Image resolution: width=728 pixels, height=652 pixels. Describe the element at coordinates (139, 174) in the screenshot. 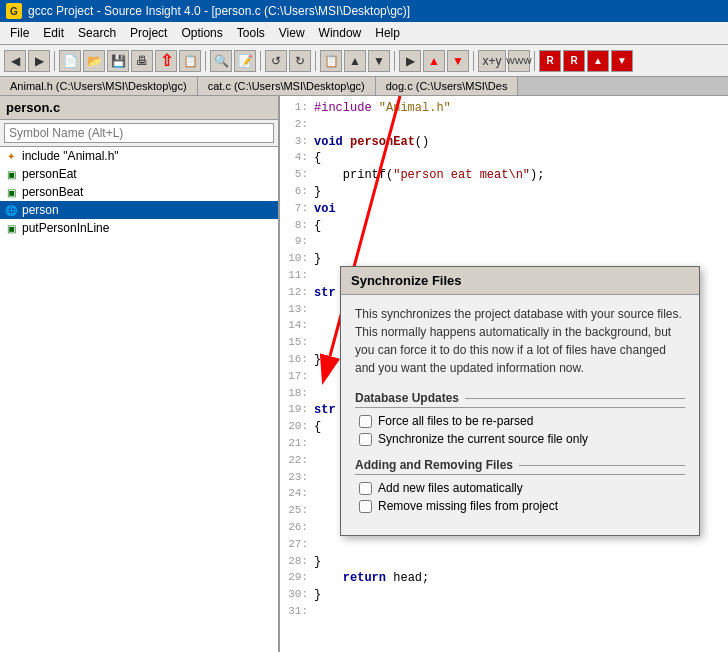

I see `sym-item-personeat: ▣ personEat` at that location.